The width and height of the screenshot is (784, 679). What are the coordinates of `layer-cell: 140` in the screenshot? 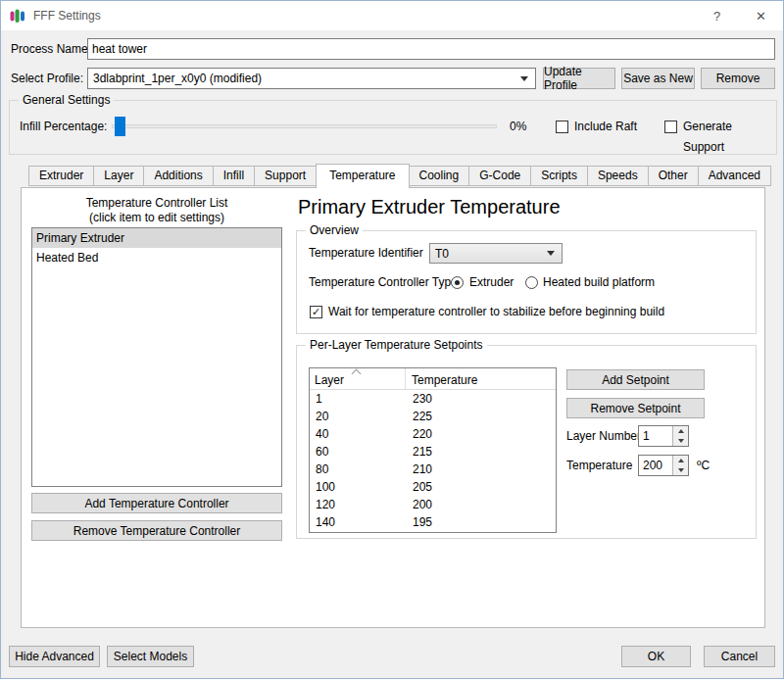 It's located at (358, 522).